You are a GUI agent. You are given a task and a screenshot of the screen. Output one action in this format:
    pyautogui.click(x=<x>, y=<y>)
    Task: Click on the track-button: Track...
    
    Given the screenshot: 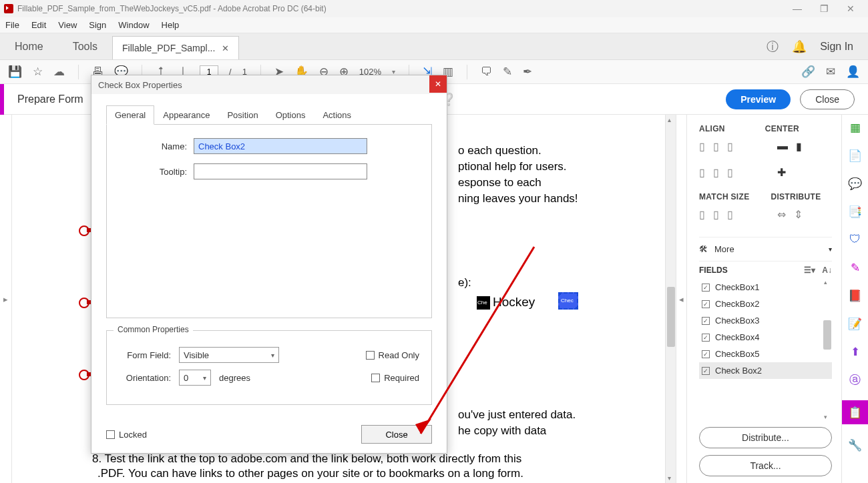 What is the action you would take?
    pyautogui.click(x=765, y=466)
    